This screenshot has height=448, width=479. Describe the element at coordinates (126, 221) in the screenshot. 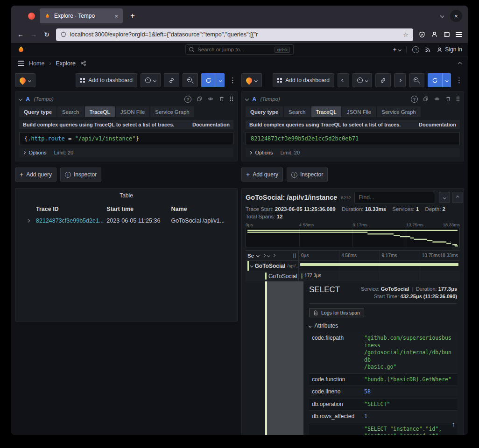

I see `table-row: 82124873cf3e99b5d2e1... 2023-06-05 11:25…` at that location.